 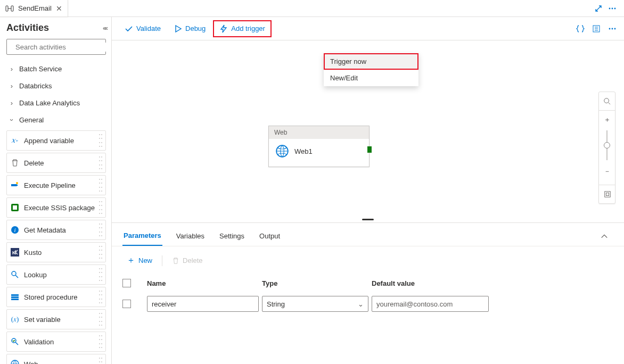 What do you see at coordinates (598, 9) in the screenshot?
I see `expand-icon` at bounding box center [598, 9].